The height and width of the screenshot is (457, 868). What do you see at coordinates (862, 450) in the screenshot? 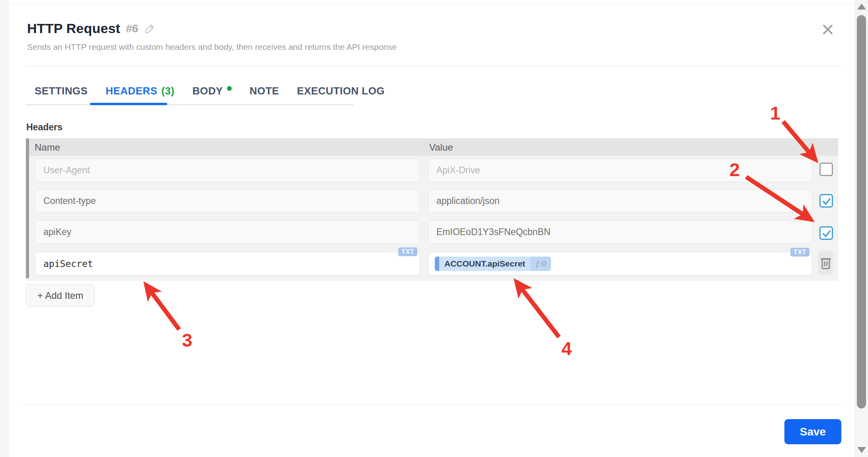
I see `scroll-down-arrow-icon` at bounding box center [862, 450].